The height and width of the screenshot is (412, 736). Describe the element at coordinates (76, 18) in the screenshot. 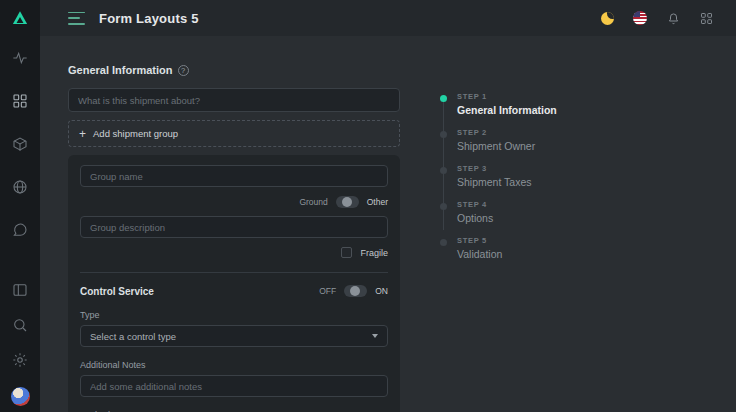

I see `hamburger-menu-icon` at that location.